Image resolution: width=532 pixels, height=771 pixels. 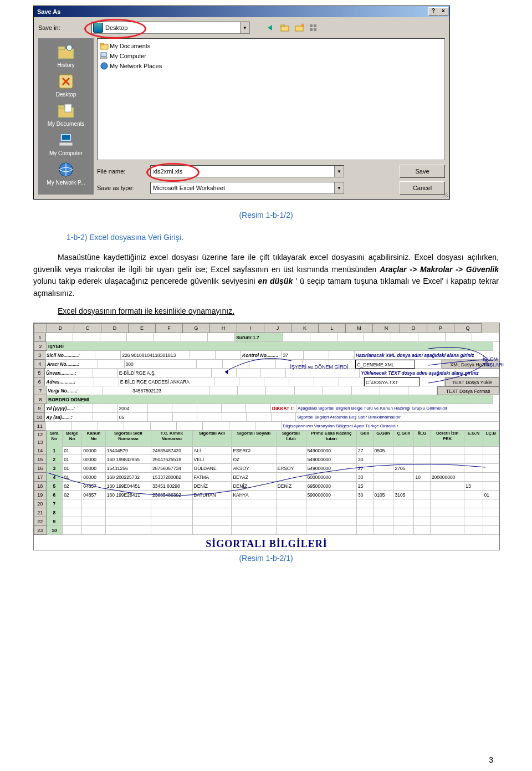 What do you see at coordinates (267, 495) in the screenshot?
I see `table-row: 1960204857160 199E2841123685486392BATUHA…` at bounding box center [267, 495].